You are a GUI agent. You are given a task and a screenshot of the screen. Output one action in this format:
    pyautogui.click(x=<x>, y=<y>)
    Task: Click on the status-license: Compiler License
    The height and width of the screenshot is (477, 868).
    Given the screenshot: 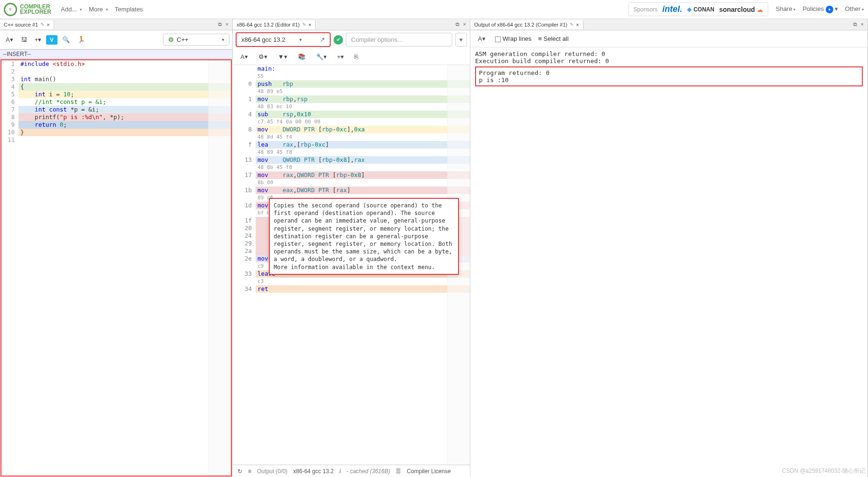 What is the action you would take?
    pyautogui.click(x=429, y=471)
    